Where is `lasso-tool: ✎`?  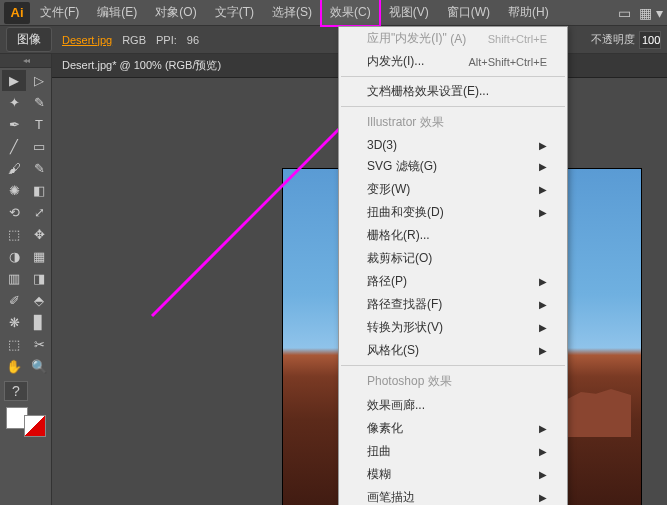 lasso-tool: ✎ is located at coordinates (39, 102).